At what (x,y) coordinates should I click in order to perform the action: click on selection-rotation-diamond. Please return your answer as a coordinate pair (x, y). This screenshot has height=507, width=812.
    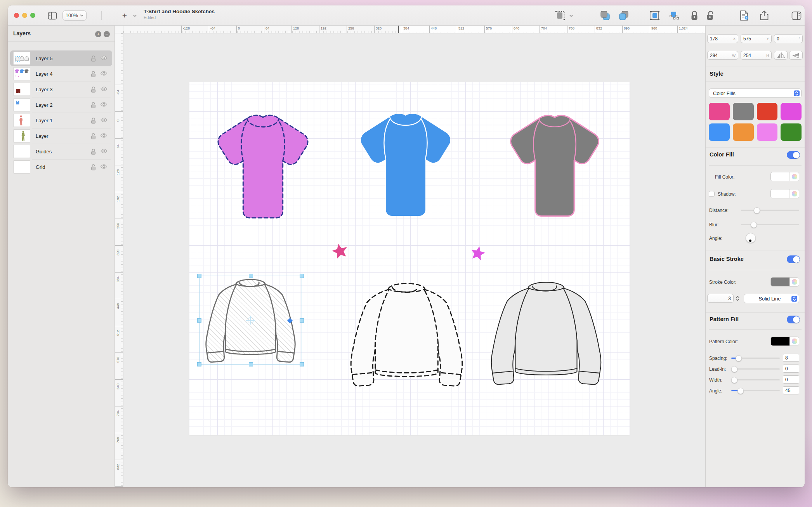
    Looking at the image, I should click on (290, 321).